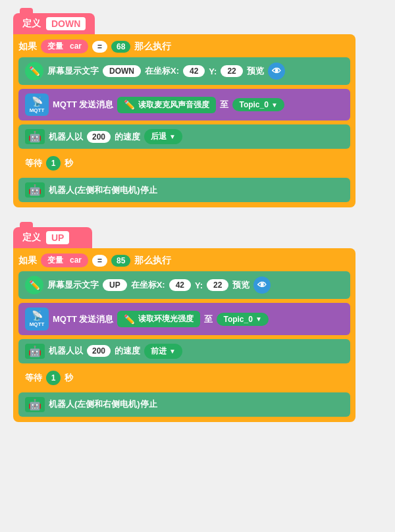 The width and height of the screenshot is (395, 532). I want to click on up-wait-block: 等待 1 秒, so click(184, 378).